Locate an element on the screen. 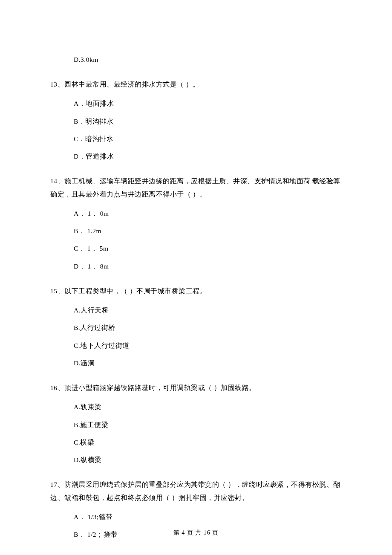  q15-option-d: D.涵洞 is located at coordinates (196, 363).